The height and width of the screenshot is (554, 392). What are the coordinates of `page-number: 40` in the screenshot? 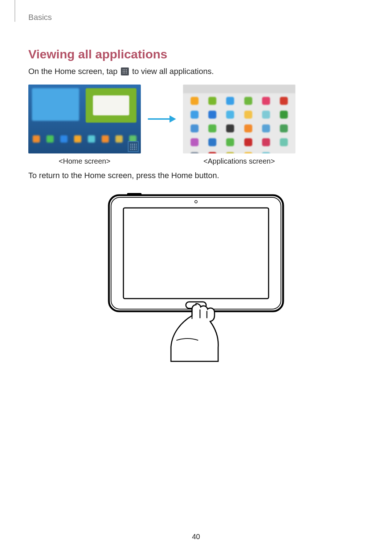 It's located at (196, 537).